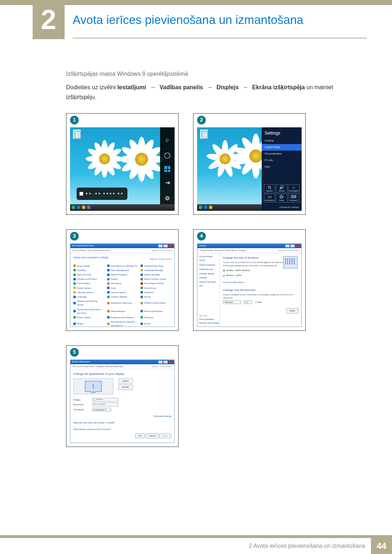 The height and width of the screenshot is (554, 392). I want to click on screenshot-screen-resolution: Screen Resolution All Control Panel Item…, so click(122, 401).